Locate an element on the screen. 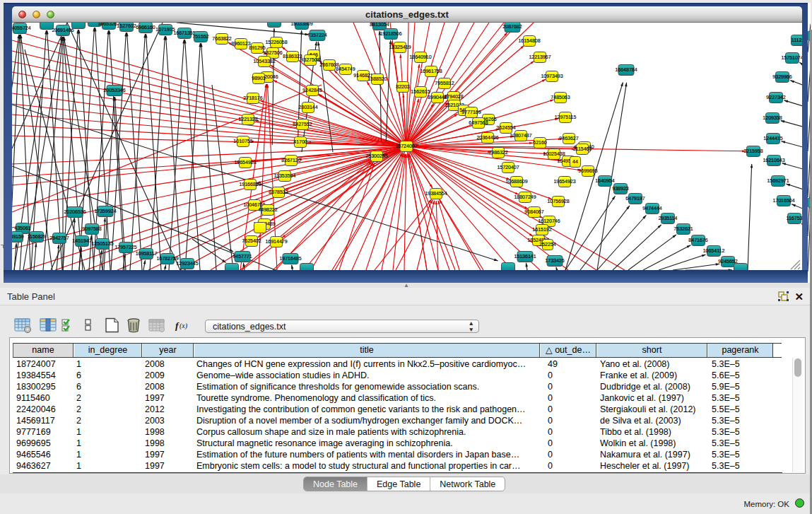 The height and width of the screenshot is (514, 812). svg-text: 10958117 is located at coordinates (147, 253).